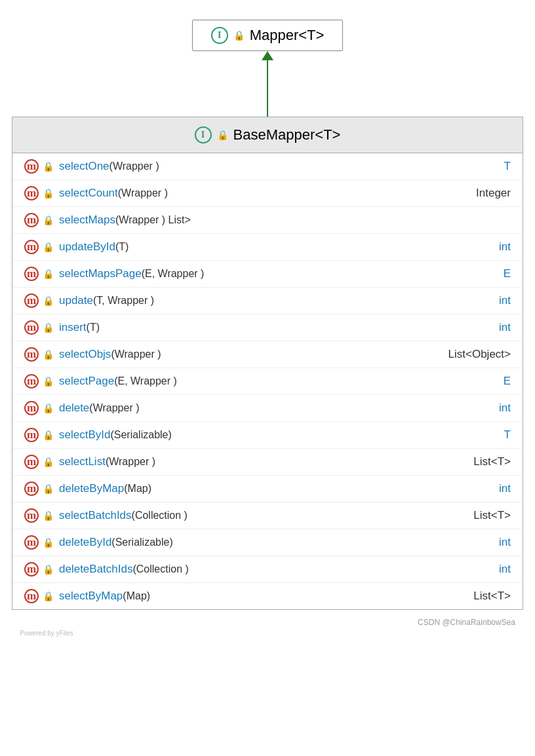  I want to click on method-return-type: E, so click(485, 274).